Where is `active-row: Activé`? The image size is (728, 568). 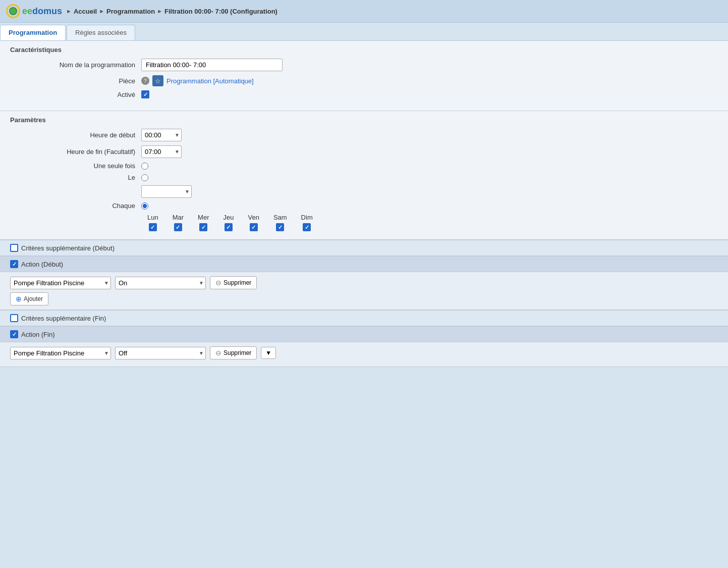
active-row: Activé is located at coordinates (364, 94).